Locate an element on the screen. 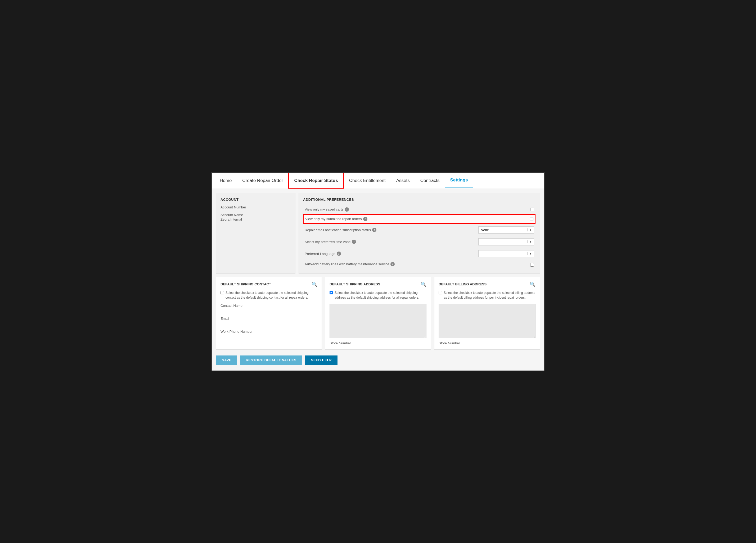 The height and width of the screenshot is (543, 756). battery-checkbox is located at coordinates (532, 265).